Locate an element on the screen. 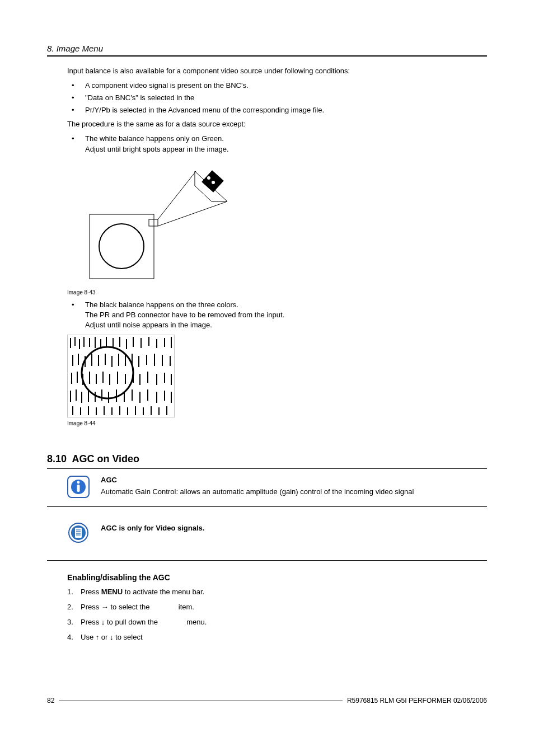 This screenshot has height=756, width=534. list-item-line: The black balance happens on the three c… is located at coordinates (162, 304).